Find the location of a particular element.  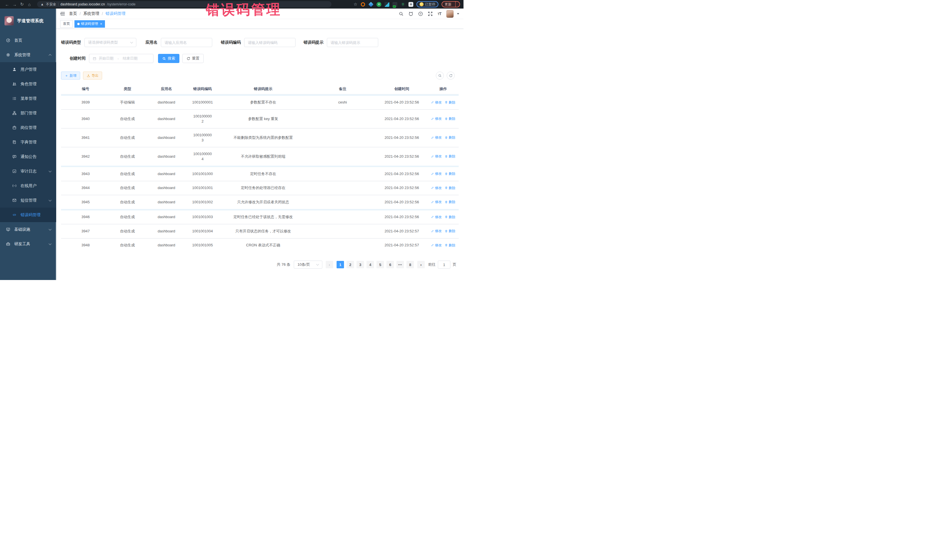

page-button-8: 8 is located at coordinates (410, 265).